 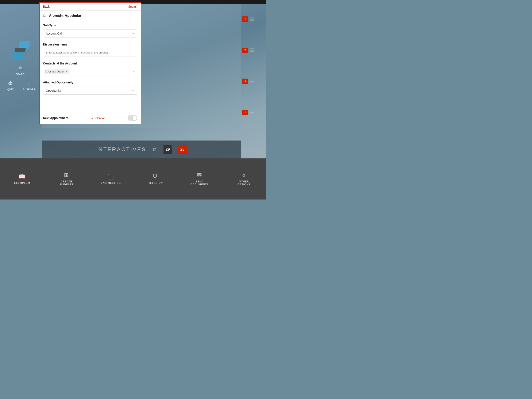 What do you see at coordinates (90, 88) in the screenshot?
I see `attached-opportunity-section: Attached Opportunity Opportunity...` at bounding box center [90, 88].